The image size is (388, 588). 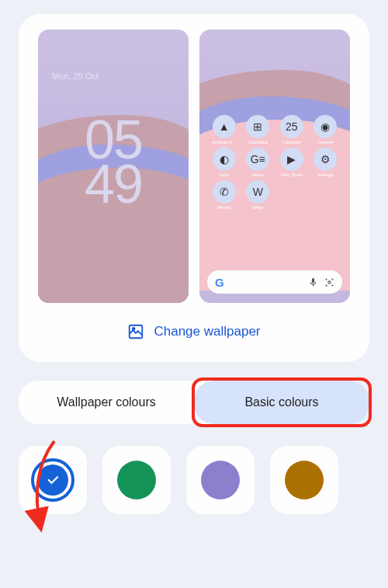 I want to click on app-icon-circle: ▶, so click(x=292, y=159).